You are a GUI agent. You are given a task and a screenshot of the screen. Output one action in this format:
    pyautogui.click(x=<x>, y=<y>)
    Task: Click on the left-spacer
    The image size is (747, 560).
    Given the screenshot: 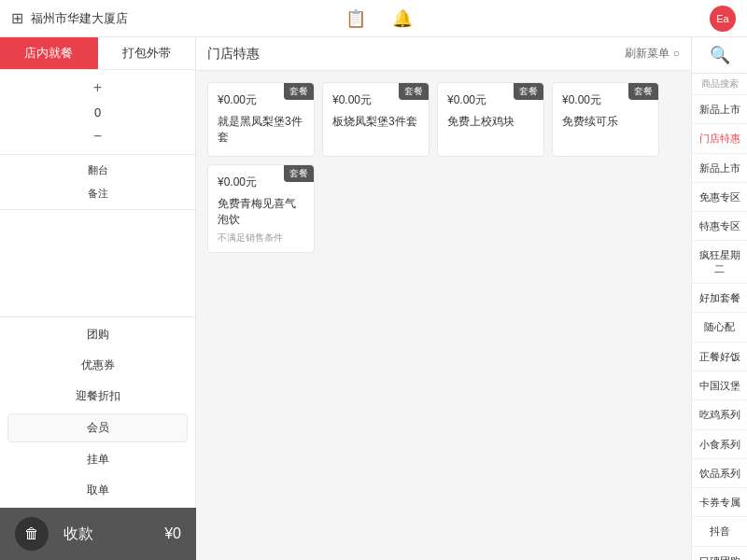 What is the action you would take?
    pyautogui.click(x=97, y=263)
    